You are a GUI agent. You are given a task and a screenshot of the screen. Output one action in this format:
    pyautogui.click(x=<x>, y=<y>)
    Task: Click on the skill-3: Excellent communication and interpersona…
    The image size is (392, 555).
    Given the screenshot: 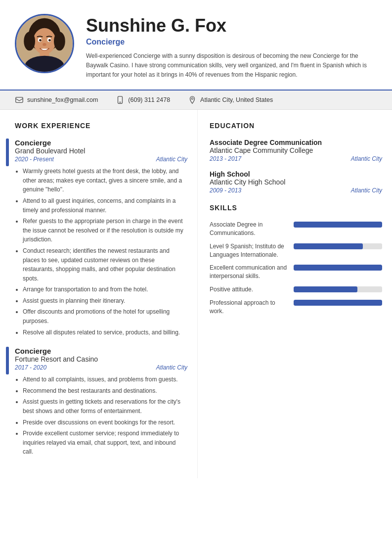 What is the action you would take?
    pyautogui.click(x=296, y=272)
    